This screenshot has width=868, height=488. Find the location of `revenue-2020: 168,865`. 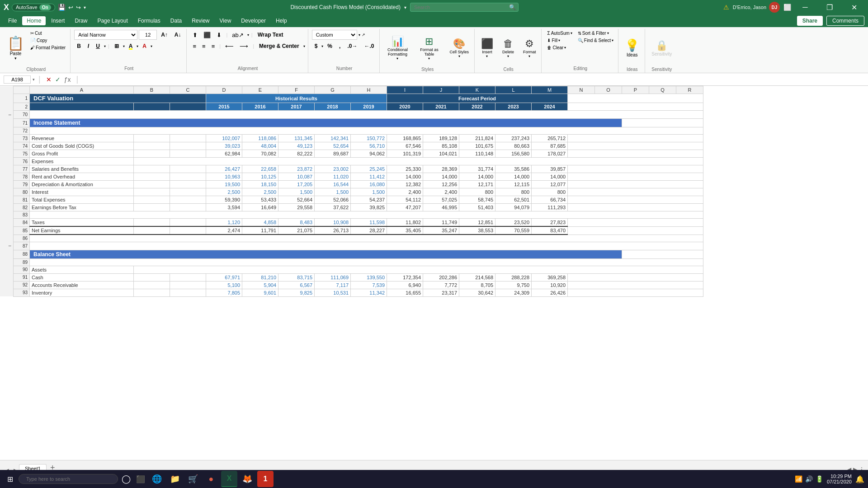

revenue-2020: 168,865 is located at coordinates (405, 138).